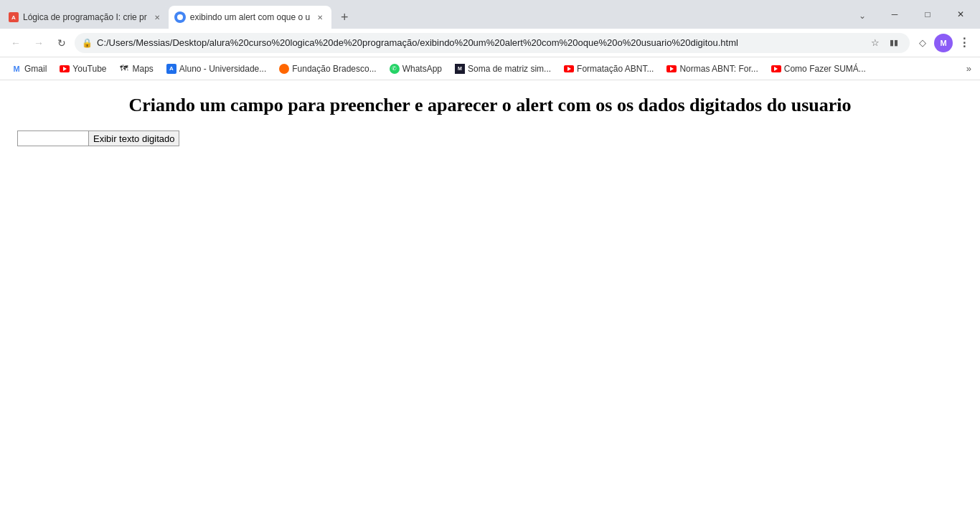 This screenshot has width=980, height=522. Describe the element at coordinates (65, 69) in the screenshot. I see `youtube-play-icon` at that location.